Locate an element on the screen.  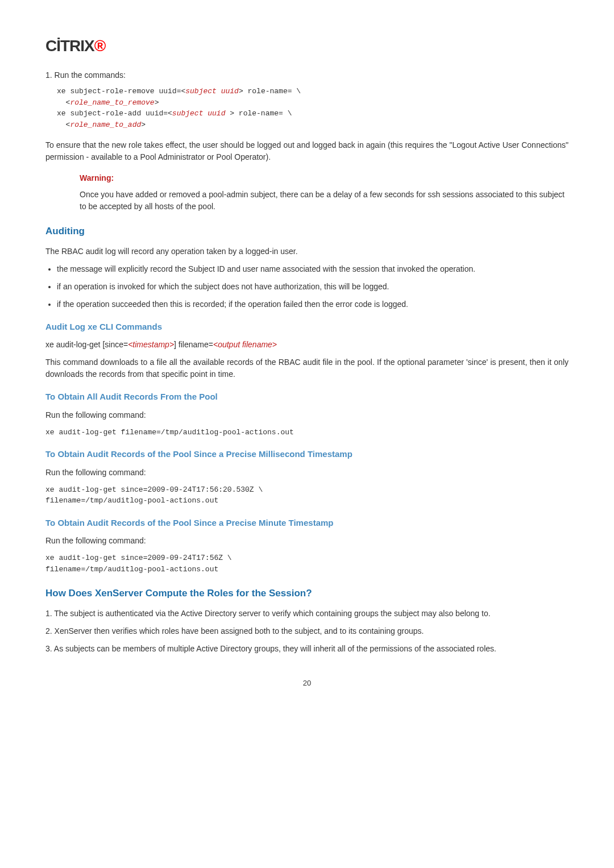
paragraph: This command downloads to a file all the… is located at coordinates (307, 368).